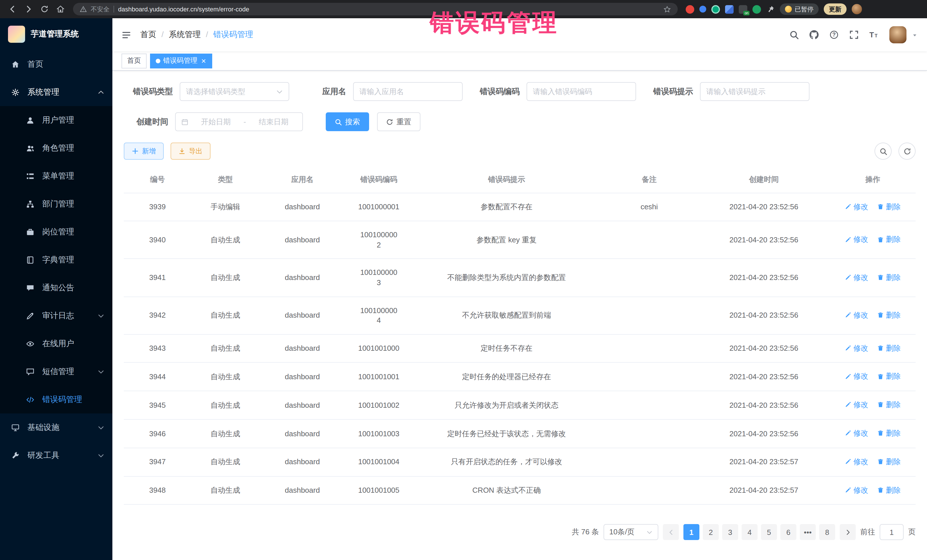 The width and height of the screenshot is (927, 560). I want to click on sidebar-item-post-management: 岗位管理, so click(56, 232).